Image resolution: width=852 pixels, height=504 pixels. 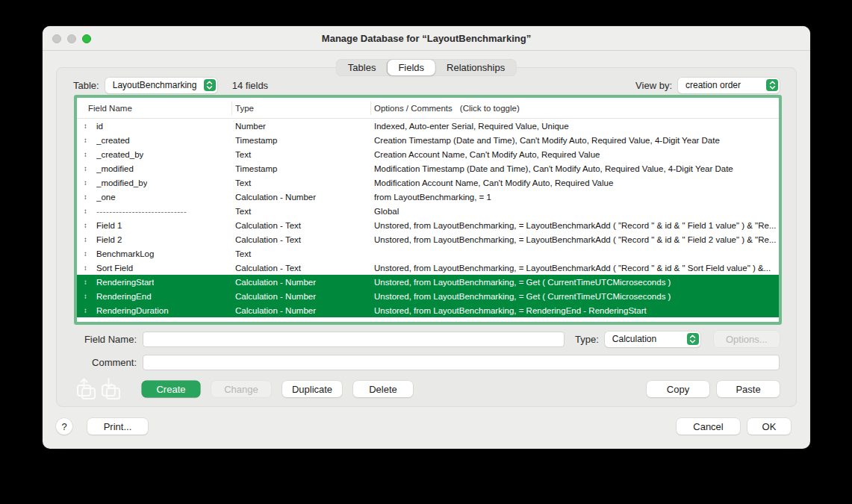 What do you see at coordinates (747, 339) in the screenshot?
I see `options-button: Options...` at bounding box center [747, 339].